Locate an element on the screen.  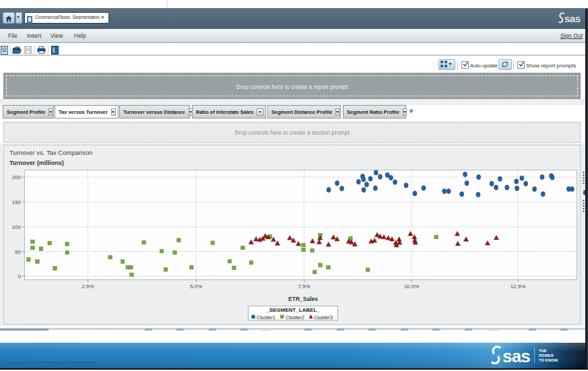
svg-text: ETR_Sales is located at coordinates (303, 299).